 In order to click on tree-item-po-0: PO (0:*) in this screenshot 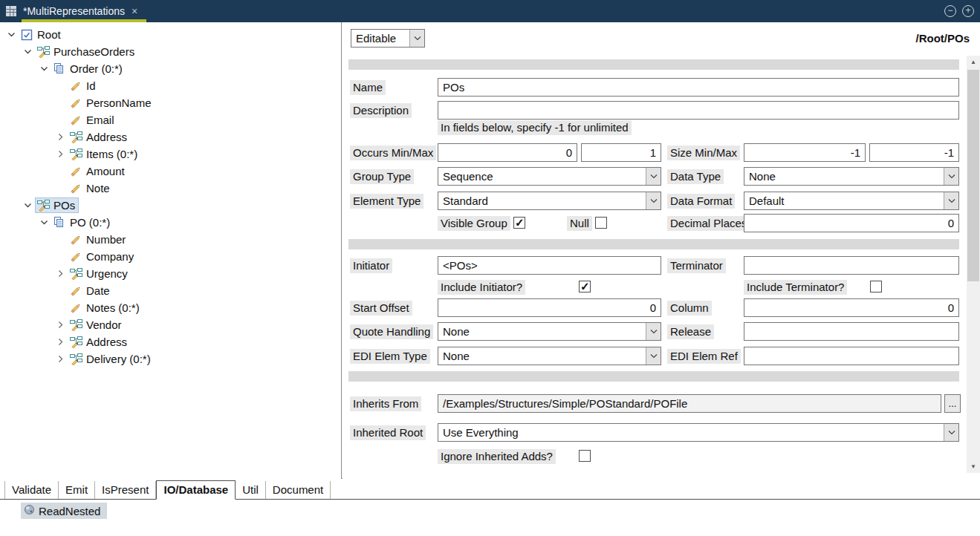, I will do `click(171, 223)`.